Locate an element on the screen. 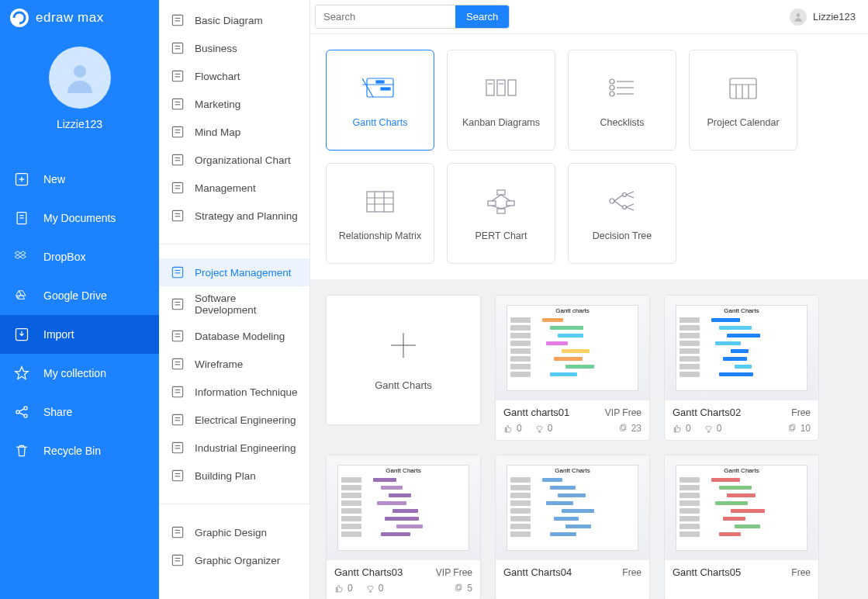  category-project-management: Project Management is located at coordinates (234, 272).